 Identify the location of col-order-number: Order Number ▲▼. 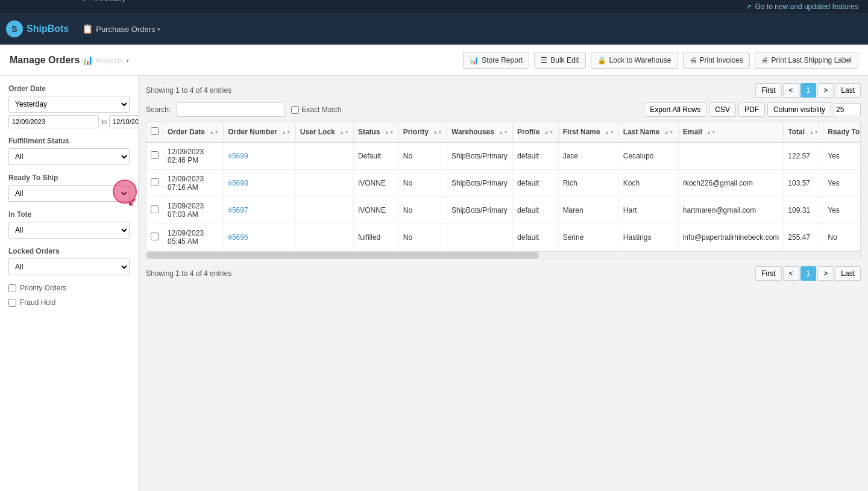
(260, 133).